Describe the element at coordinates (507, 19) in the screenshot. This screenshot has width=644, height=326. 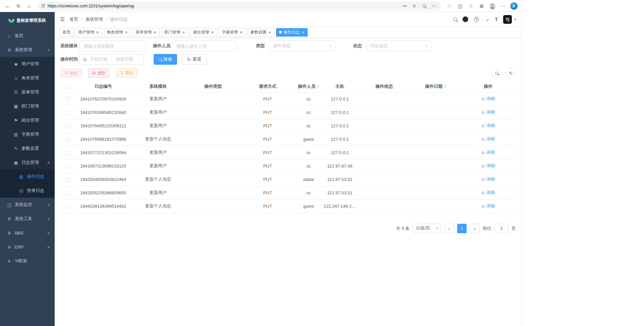
I see `user-avatar: Yj` at that location.